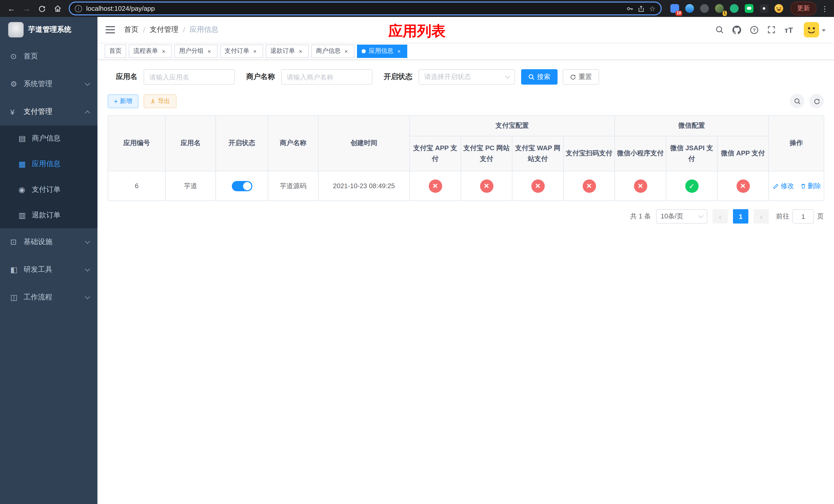 The height and width of the screenshot is (504, 834). What do you see at coordinates (333, 51) in the screenshot?
I see `tab-merchant-info: 商户信息` at bounding box center [333, 51].